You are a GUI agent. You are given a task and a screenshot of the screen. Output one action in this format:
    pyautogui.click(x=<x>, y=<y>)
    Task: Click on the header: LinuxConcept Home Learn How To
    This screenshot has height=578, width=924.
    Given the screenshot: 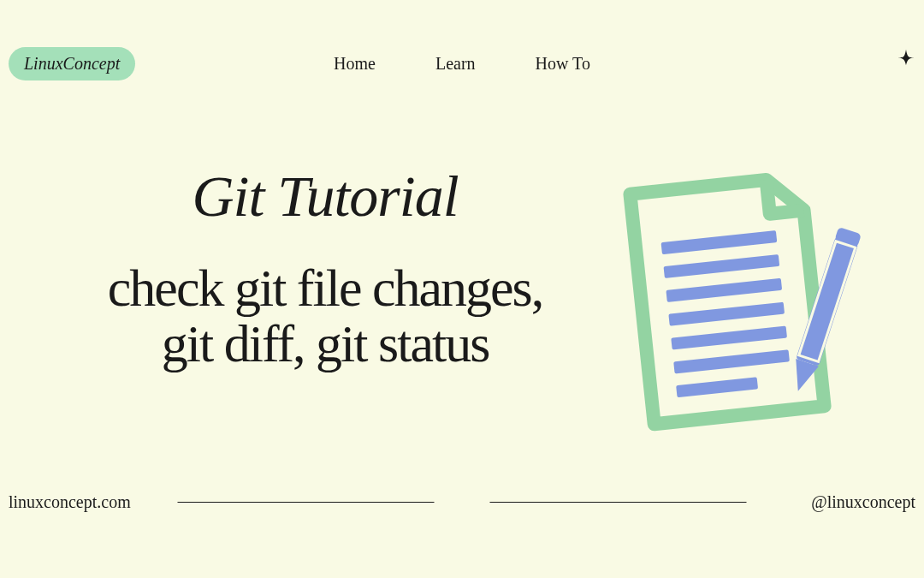 What is the action you would take?
    pyautogui.click(x=462, y=43)
    